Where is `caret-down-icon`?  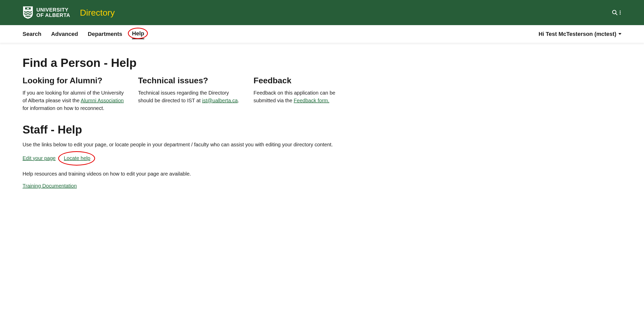
caret-down-icon is located at coordinates (620, 34).